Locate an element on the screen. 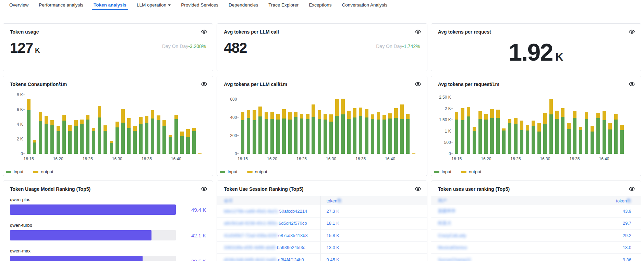  tab-llm-operation: LLM operation is located at coordinates (154, 5).